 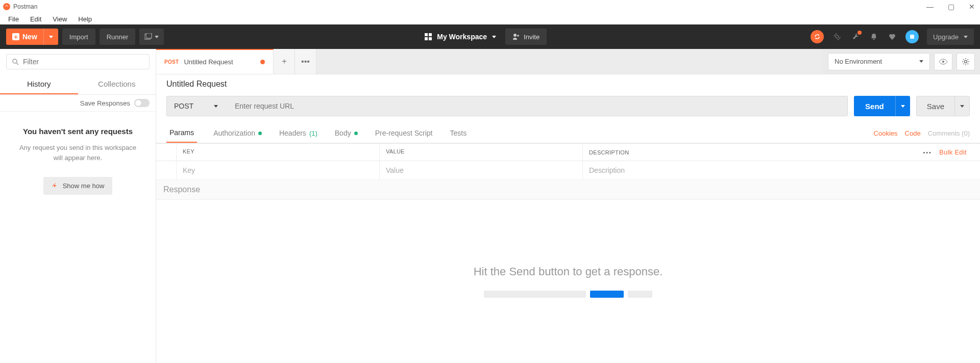 I want to click on window-maximize-icon: ▢, so click(x=951, y=7).